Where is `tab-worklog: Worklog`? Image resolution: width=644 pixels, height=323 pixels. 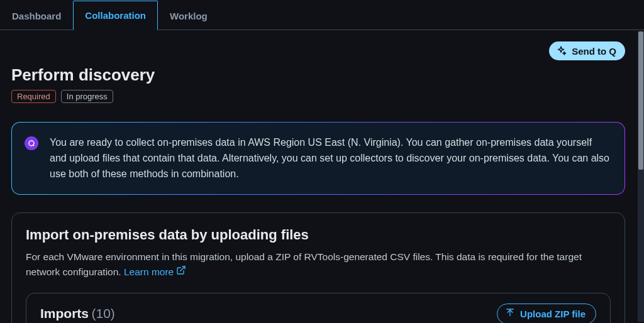 tab-worklog: Worklog is located at coordinates (189, 15).